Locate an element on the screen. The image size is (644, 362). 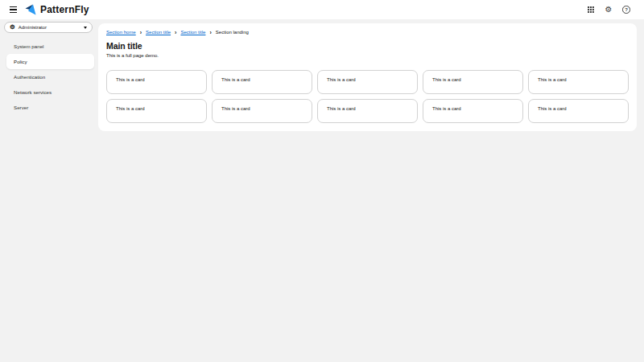
nav-toggle-button is located at coordinates (13, 10).